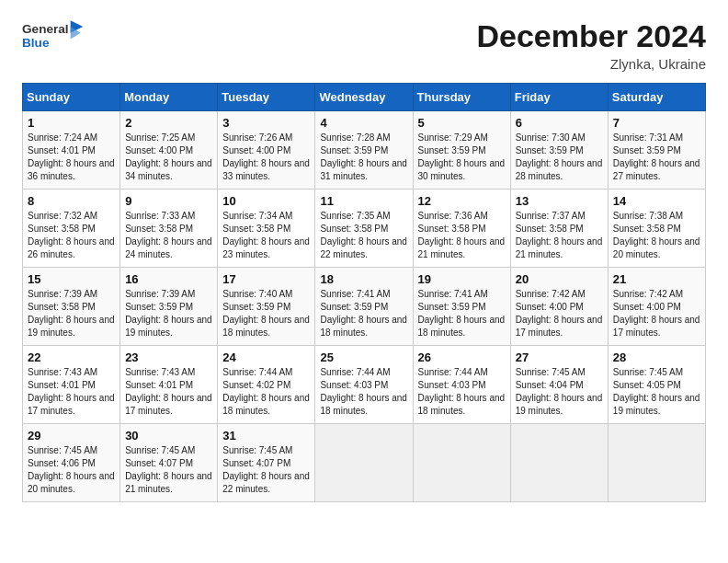 The width and height of the screenshot is (728, 563). What do you see at coordinates (267, 436) in the screenshot?
I see `day-number: 31` at bounding box center [267, 436].